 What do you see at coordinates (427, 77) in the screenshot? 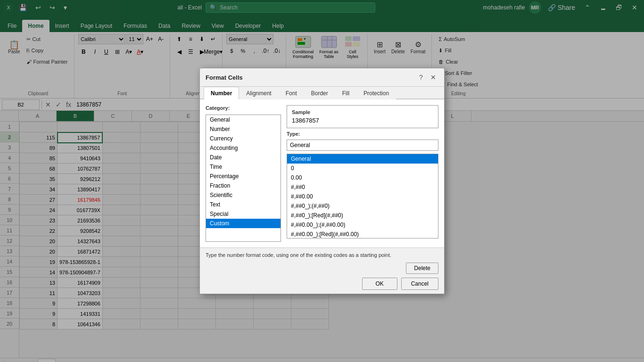
I see `dialog-title-btns: ? ✕` at bounding box center [427, 77].